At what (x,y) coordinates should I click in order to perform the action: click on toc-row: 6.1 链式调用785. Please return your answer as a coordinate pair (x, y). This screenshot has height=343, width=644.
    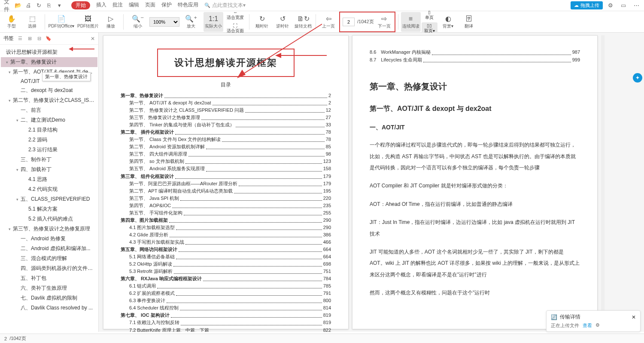
    Looking at the image, I should click on (226, 286).